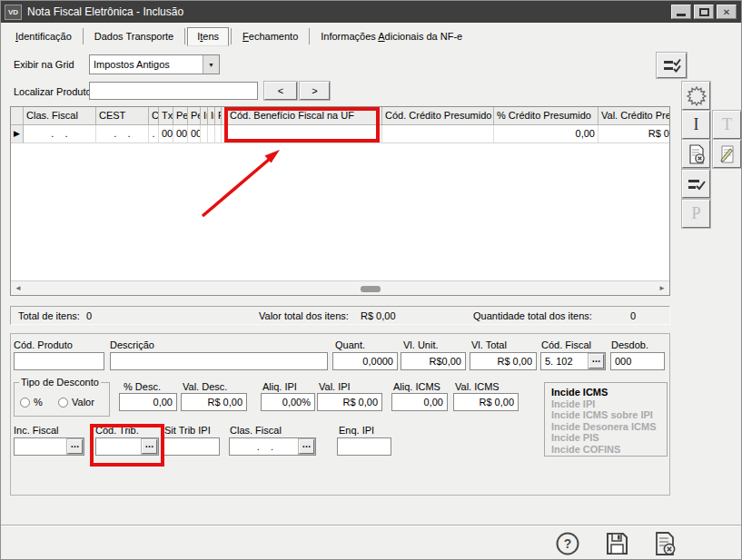  What do you see at coordinates (696, 154) in the screenshot?
I see `remove-document-button` at bounding box center [696, 154].